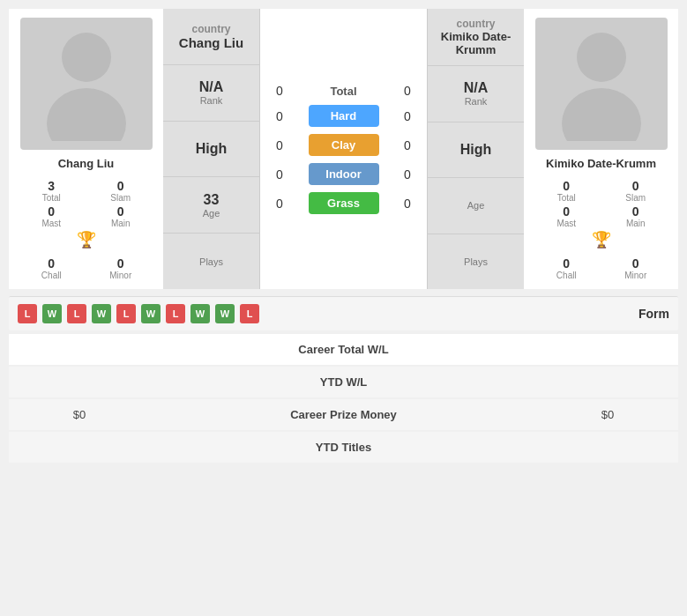 The width and height of the screenshot is (687, 616). What do you see at coordinates (212, 100) in the screenshot?
I see `left-rank-label: Rank` at bounding box center [212, 100].